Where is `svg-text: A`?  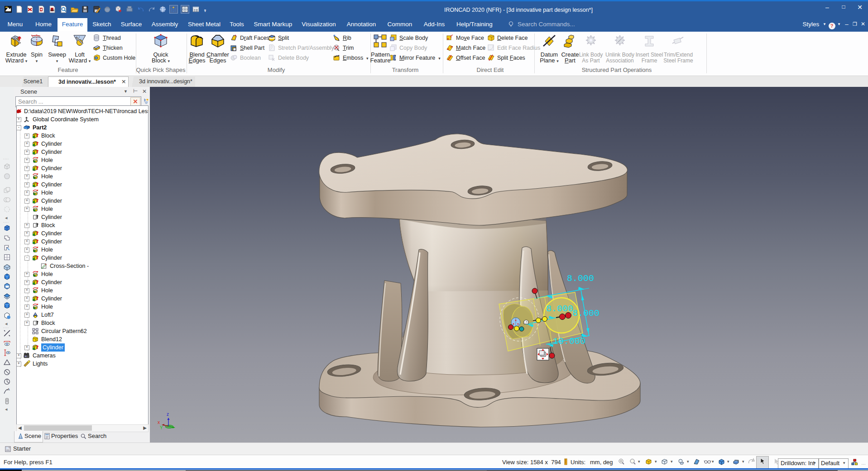
svg-text: A is located at coordinates (9, 390).